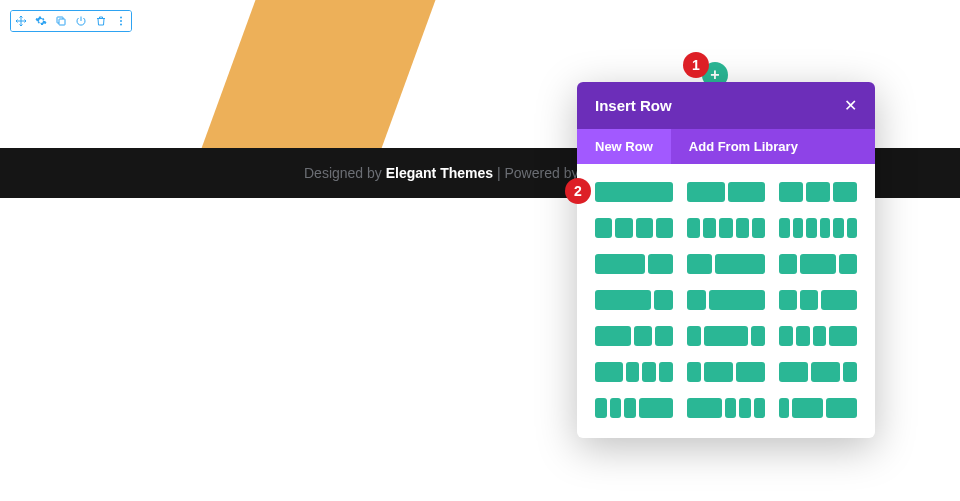 This screenshot has height=501, width=960. Describe the element at coordinates (850, 106) in the screenshot. I see `close-icon: ✕` at that location.